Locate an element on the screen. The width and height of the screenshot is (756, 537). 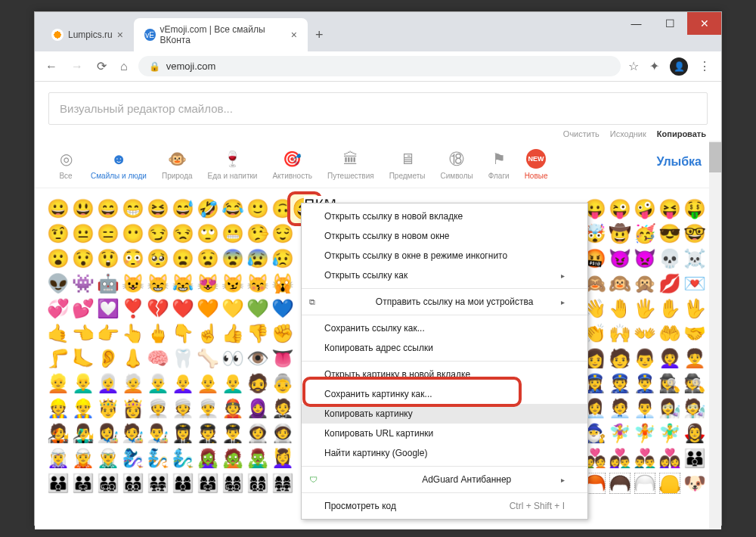
emoji-cell: 🙂 is located at coordinates (257, 209).